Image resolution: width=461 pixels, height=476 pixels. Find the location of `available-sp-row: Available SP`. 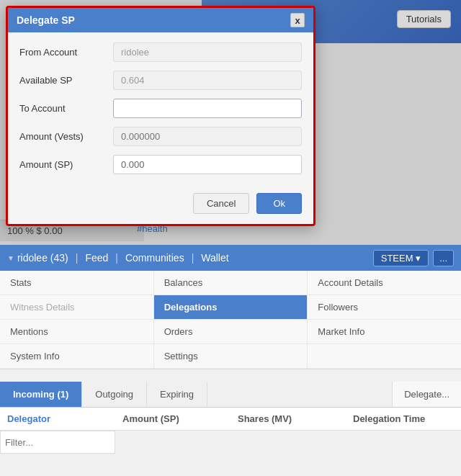

available-sp-row: Available SP is located at coordinates (161, 81).